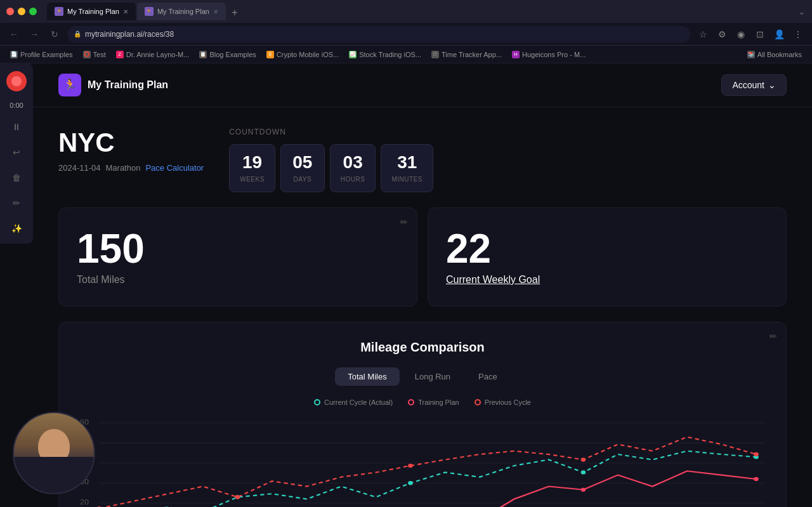  I want to click on total-miles-edit-icon: ✏, so click(404, 222).